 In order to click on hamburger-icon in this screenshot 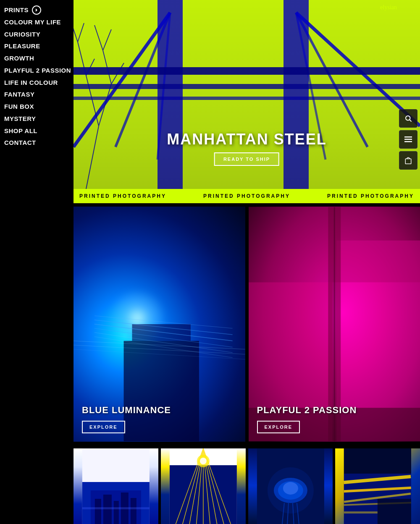, I will do `click(408, 139)`.